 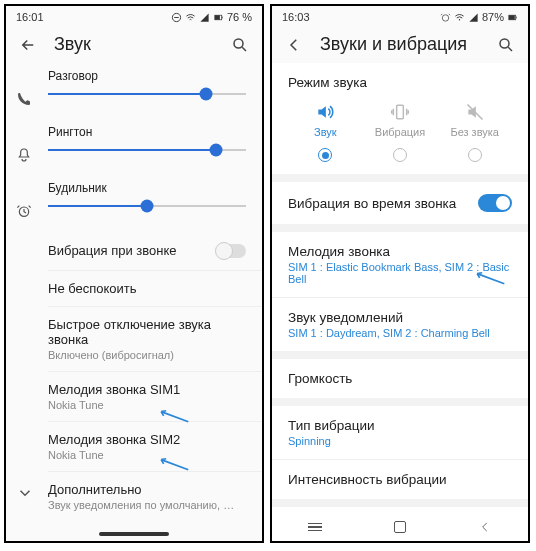 I want to click on battery-pct: 76 %, so click(x=240, y=17).